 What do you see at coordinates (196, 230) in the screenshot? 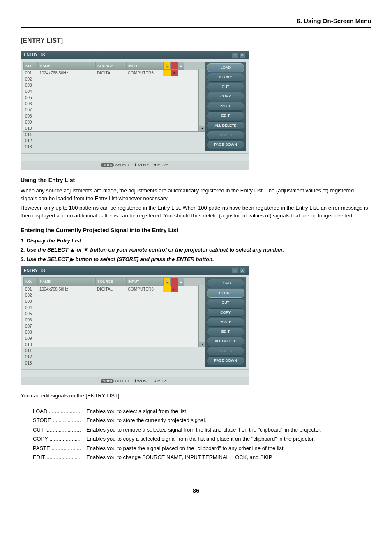
I see `subsection-title: Entering the Currently Projected Signal …` at bounding box center [196, 230].